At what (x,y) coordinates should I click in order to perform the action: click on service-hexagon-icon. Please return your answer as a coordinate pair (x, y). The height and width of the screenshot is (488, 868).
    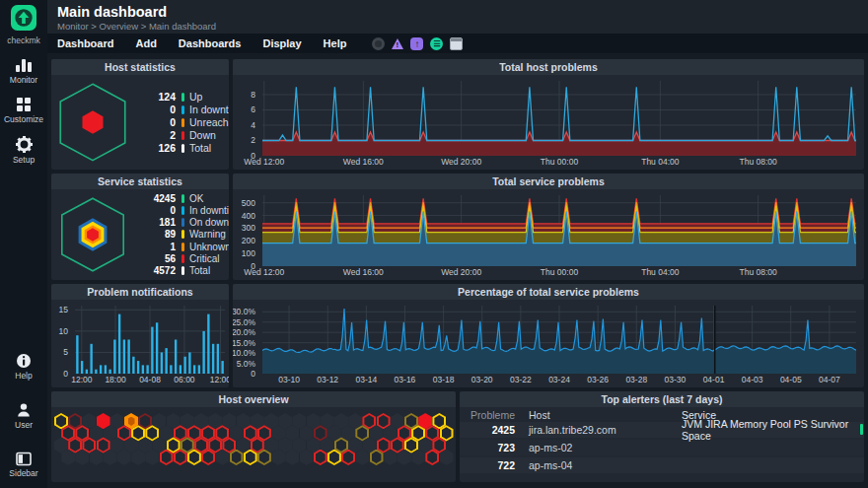
    Looking at the image, I should click on (93, 235).